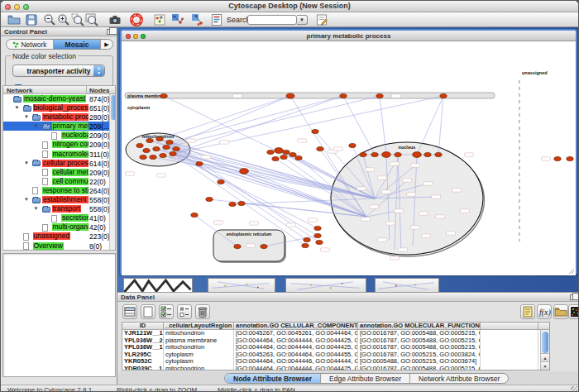  What do you see at coordinates (60, 136) in the screenshot?
I see `tree-row: nucleobase-209(0)` at bounding box center [60, 136].